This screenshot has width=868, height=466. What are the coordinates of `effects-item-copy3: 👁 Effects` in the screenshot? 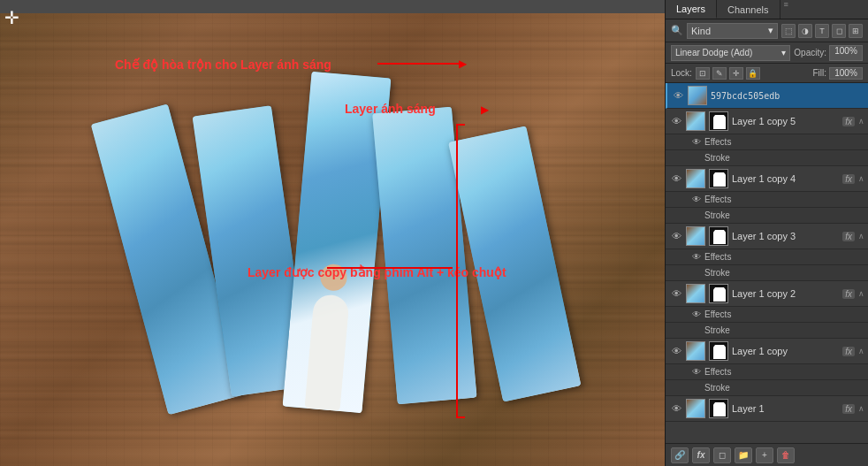 It's located at (767, 257).